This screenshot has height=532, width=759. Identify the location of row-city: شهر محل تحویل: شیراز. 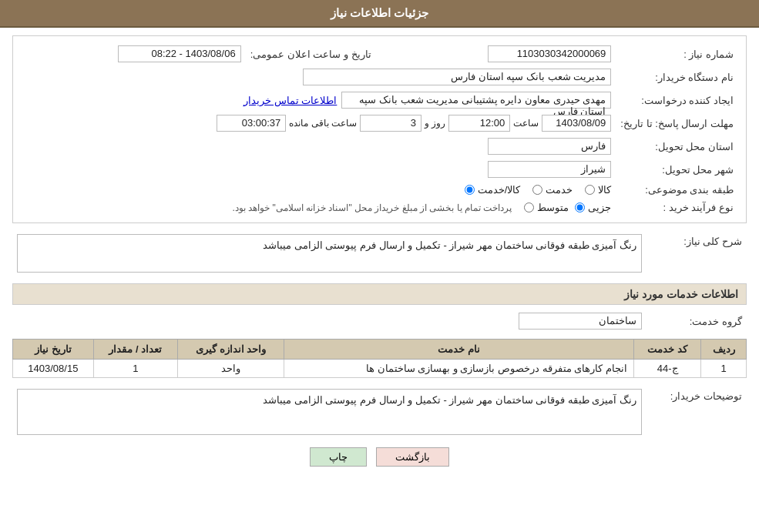
(379, 169).